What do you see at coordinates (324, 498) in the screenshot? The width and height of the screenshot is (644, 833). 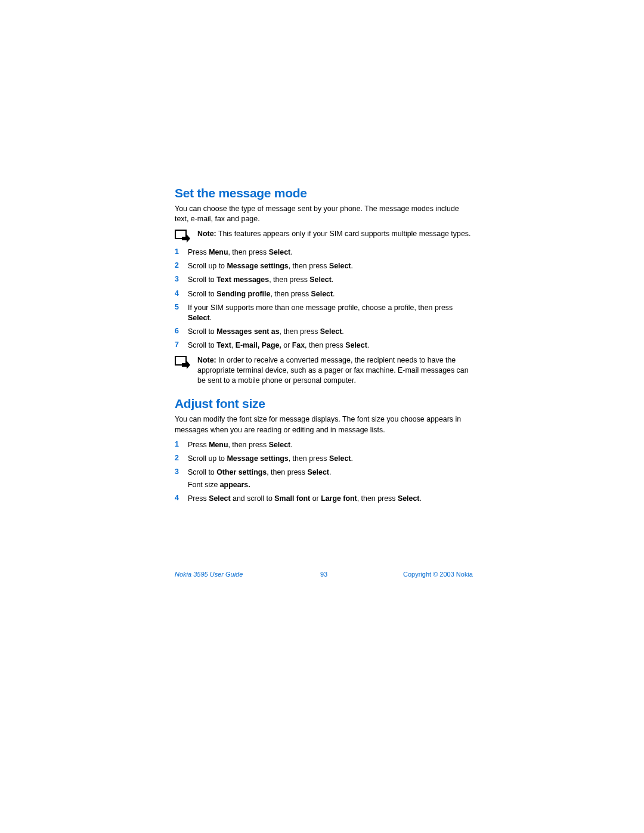 I see `step-item: 4Press Select and scroll to Small font o…` at bounding box center [324, 498].